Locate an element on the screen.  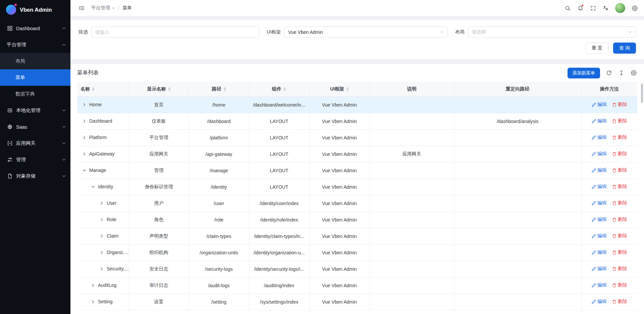
column-header-4: UI框架 is located at coordinates (339, 89).